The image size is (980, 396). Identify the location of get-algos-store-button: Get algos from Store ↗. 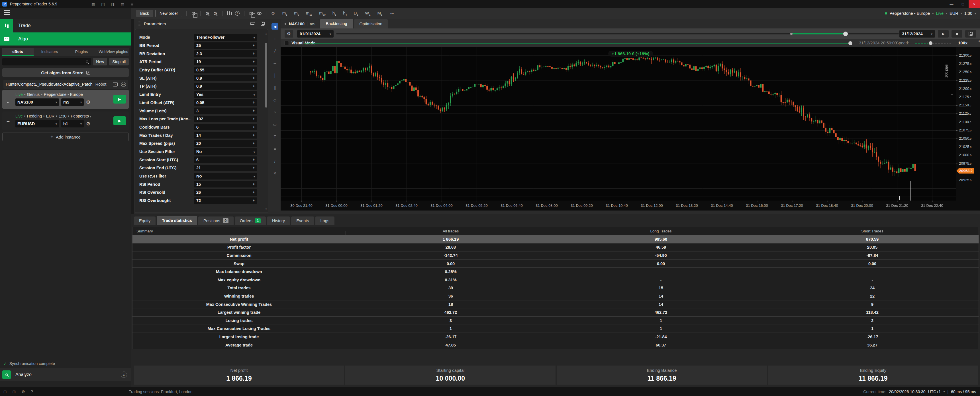
(65, 73).